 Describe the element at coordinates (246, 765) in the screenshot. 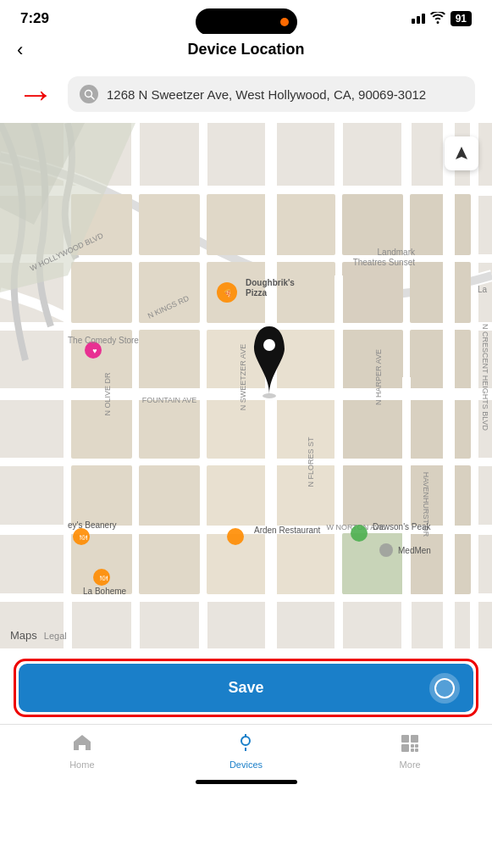

I see `devices-nav-label: Devices` at that location.